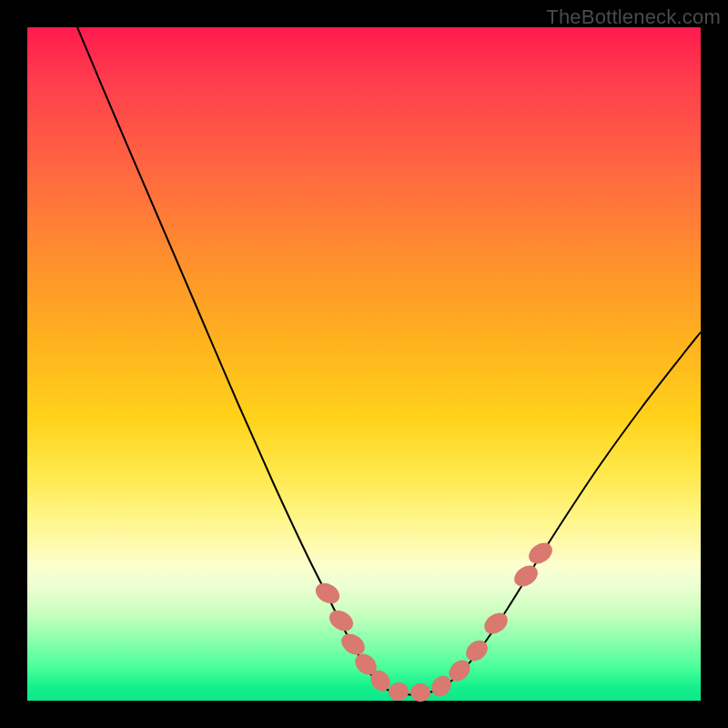  Describe the element at coordinates (434, 621) in the screenshot. I see `beads-group` at that location.